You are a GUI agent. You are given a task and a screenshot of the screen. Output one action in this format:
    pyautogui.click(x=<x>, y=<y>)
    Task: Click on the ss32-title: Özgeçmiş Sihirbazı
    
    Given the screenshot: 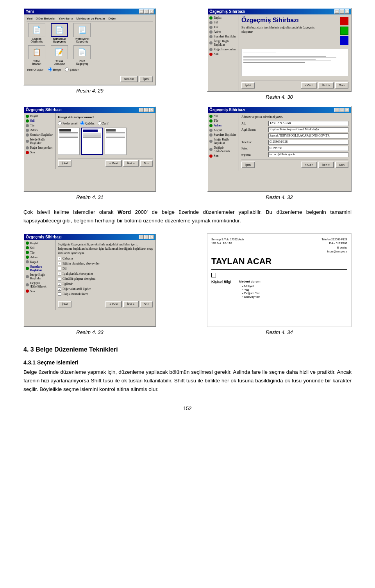 What is the action you would take?
    pyautogui.click(x=227, y=110)
    